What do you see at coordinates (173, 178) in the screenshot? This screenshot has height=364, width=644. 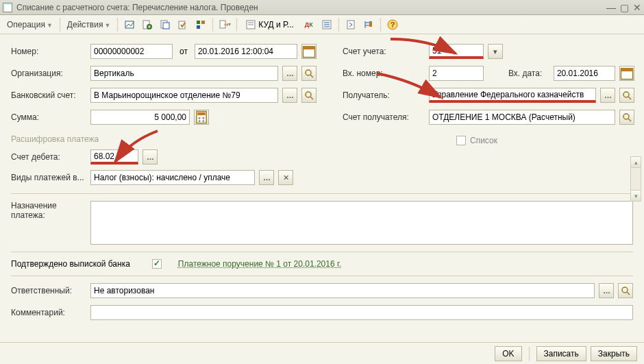 I see `pay-types-field` at bounding box center [173, 178].